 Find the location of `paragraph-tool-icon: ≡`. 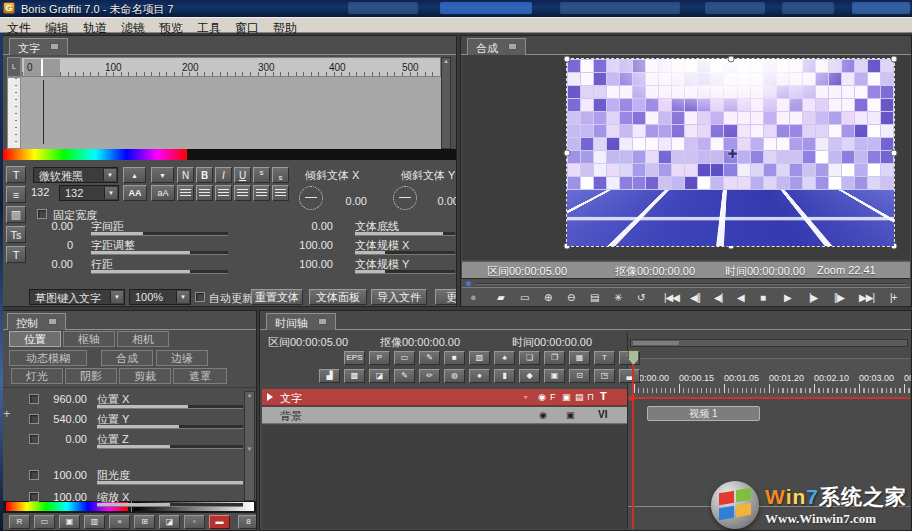

paragraph-tool-icon: ≡ is located at coordinates (16, 194).